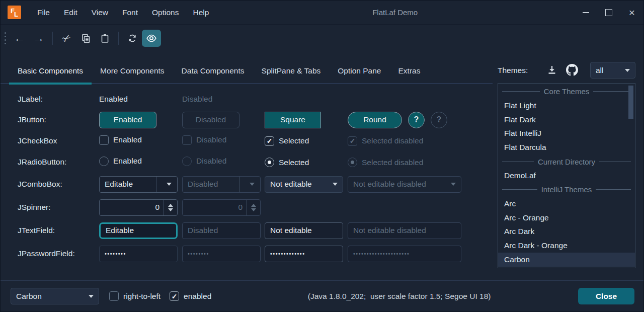  Describe the element at coordinates (567, 92) in the screenshot. I see `theme-group-separator: Core Themes` at that location.